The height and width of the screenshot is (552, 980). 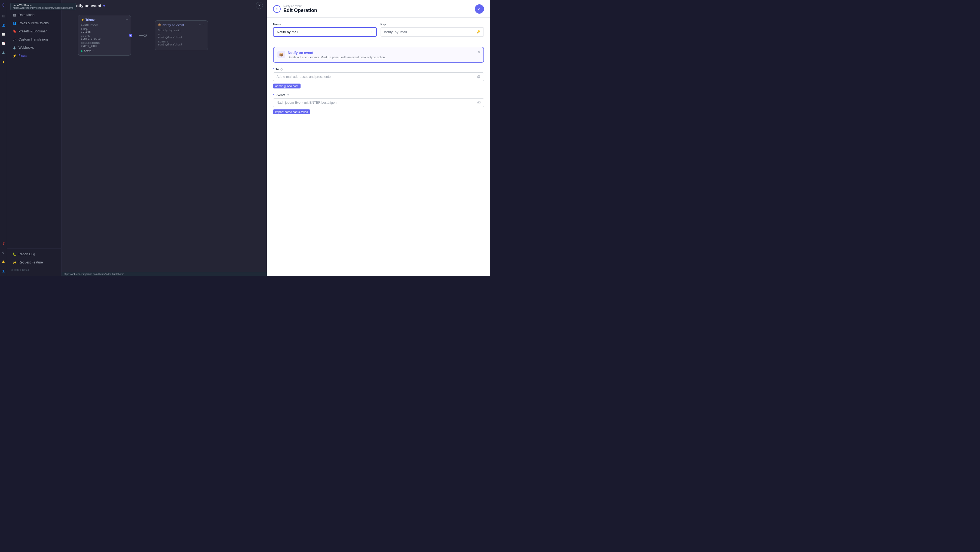 What do you see at coordinates (432, 32) in the screenshot?
I see `key-input: notify_by_mail 🔑` at bounding box center [432, 32].